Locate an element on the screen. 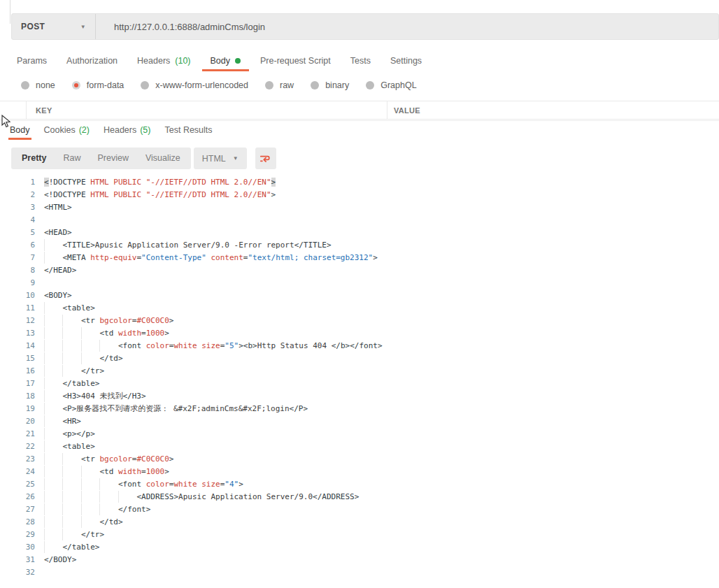 This screenshot has width=719, height=588. code-line: 15</td> is located at coordinates (360, 359).